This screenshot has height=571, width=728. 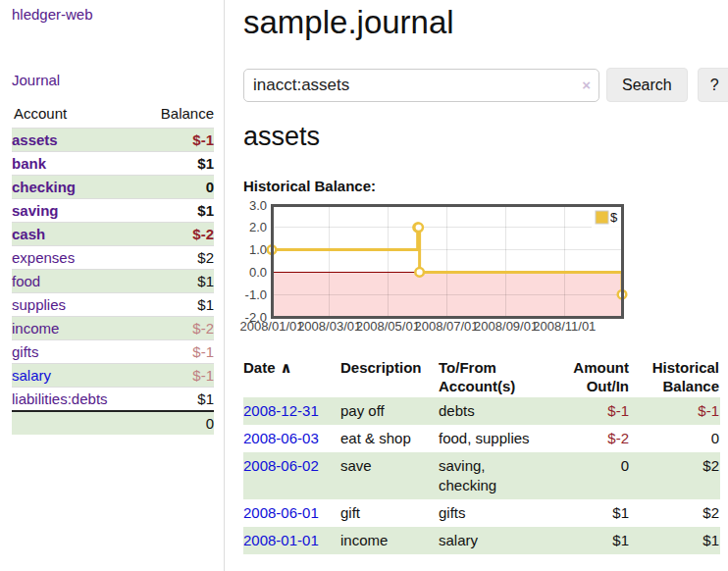 What do you see at coordinates (60, 398) in the screenshot?
I see `account-link-liabilities-debts: liabilities:debts` at bounding box center [60, 398].